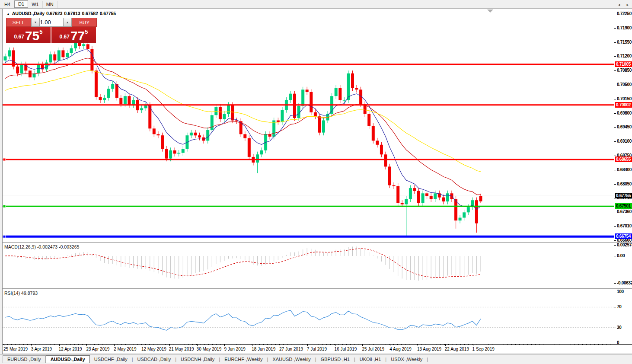 This screenshot has height=364, width=632. Describe the element at coordinates (243, 359) in the screenshot. I see `tab-eurchf-weekly: EURCHF-,Weekly` at that location.